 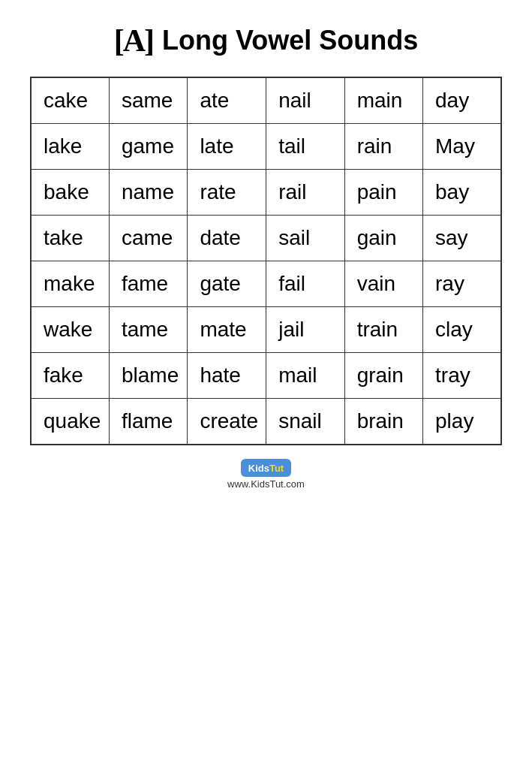 What do you see at coordinates (148, 192) in the screenshot?
I see `table-cell: name` at bounding box center [148, 192].